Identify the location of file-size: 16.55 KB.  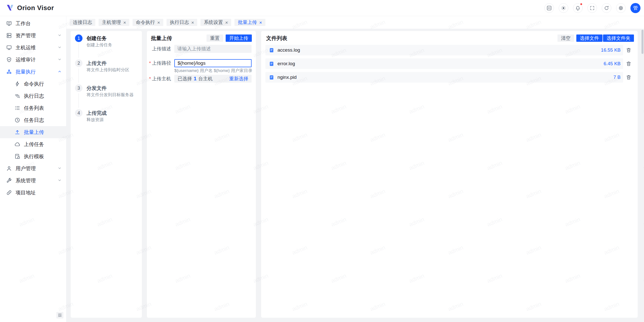
(611, 50).